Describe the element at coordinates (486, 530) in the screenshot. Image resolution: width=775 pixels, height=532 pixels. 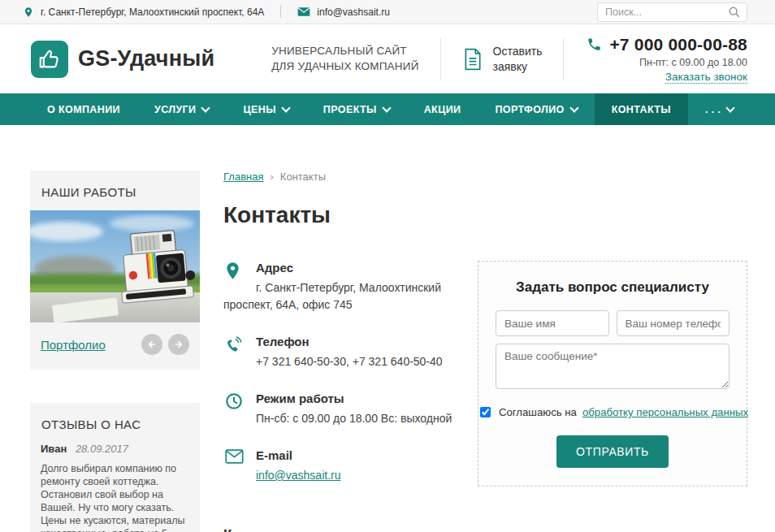
I see `map-title: Карта проезда` at that location.